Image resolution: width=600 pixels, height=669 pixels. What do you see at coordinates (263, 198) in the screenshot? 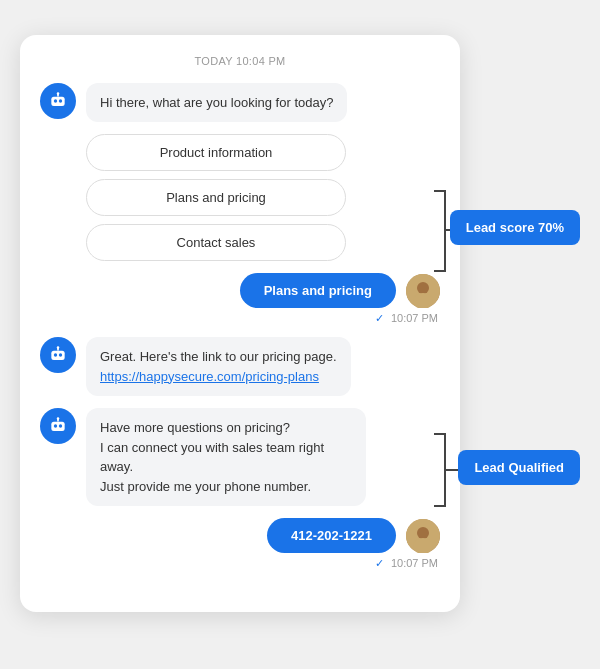
I see `options-list: Product information Plans and pricing Co…` at bounding box center [263, 198].